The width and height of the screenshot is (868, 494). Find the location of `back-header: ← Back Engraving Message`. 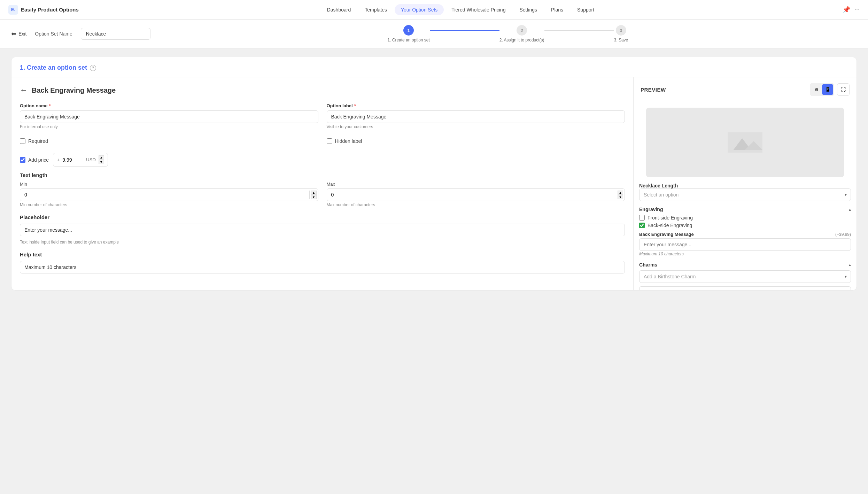

back-header: ← Back Engraving Message is located at coordinates (323, 90).